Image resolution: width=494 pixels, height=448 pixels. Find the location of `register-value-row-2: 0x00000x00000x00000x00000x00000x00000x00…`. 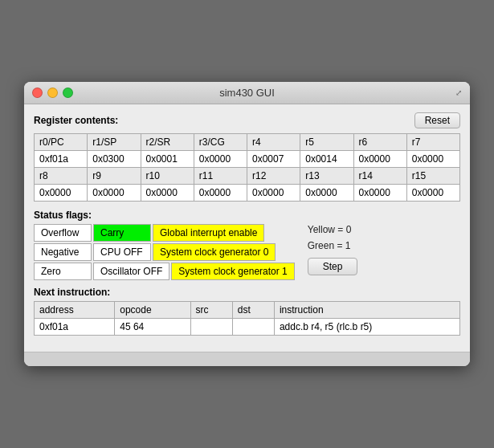

register-value-row-2: 0x00000x00000x00000x00000x00000x00000x00… is located at coordinates (247, 193).